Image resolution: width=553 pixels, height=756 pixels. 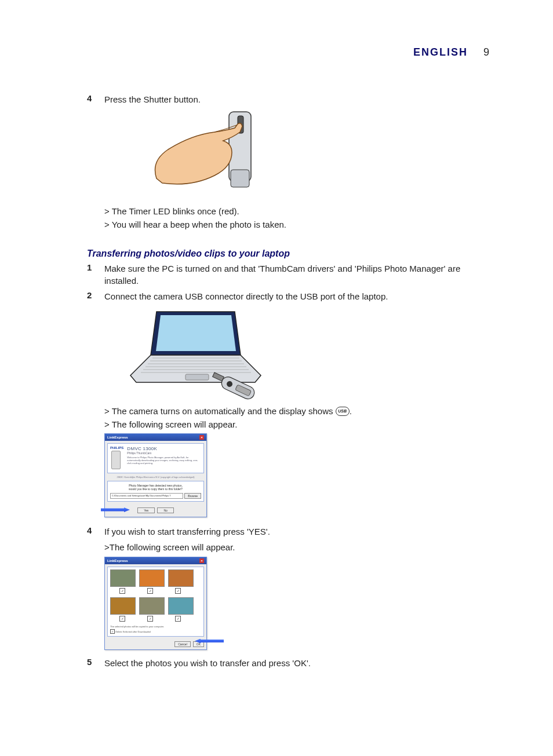 I want to click on pointer-arrow-icon, so click(x=209, y=641).